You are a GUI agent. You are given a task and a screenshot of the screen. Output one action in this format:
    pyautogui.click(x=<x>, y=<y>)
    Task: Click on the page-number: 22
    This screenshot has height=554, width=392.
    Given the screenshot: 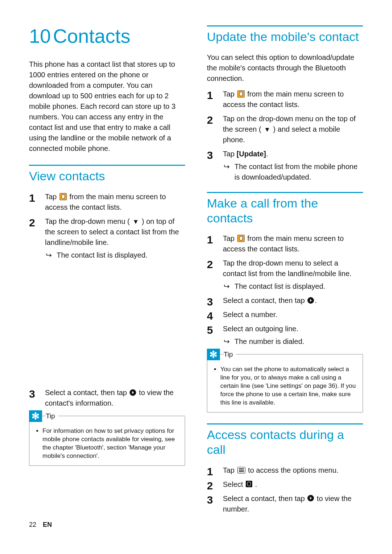 What is the action you would take?
    pyautogui.click(x=33, y=525)
    